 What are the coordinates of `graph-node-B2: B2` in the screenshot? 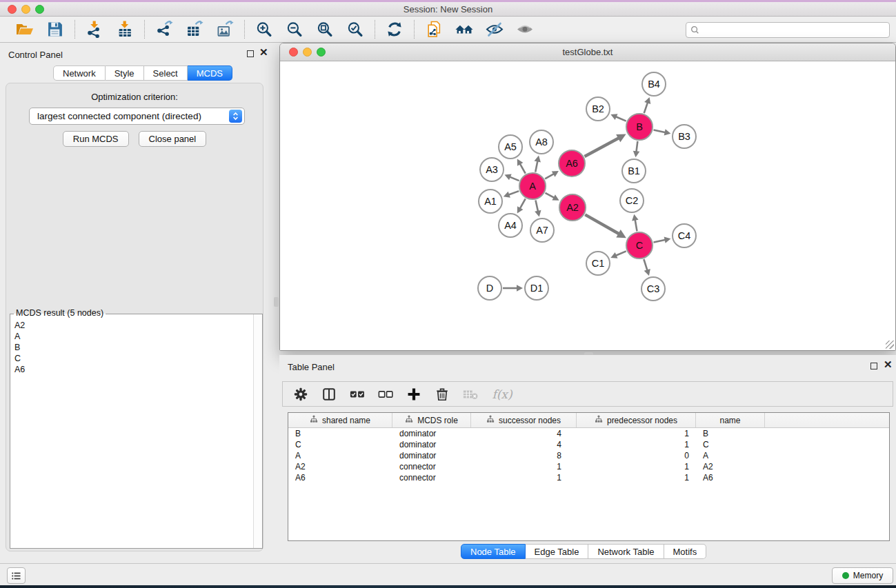 It's located at (598, 109).